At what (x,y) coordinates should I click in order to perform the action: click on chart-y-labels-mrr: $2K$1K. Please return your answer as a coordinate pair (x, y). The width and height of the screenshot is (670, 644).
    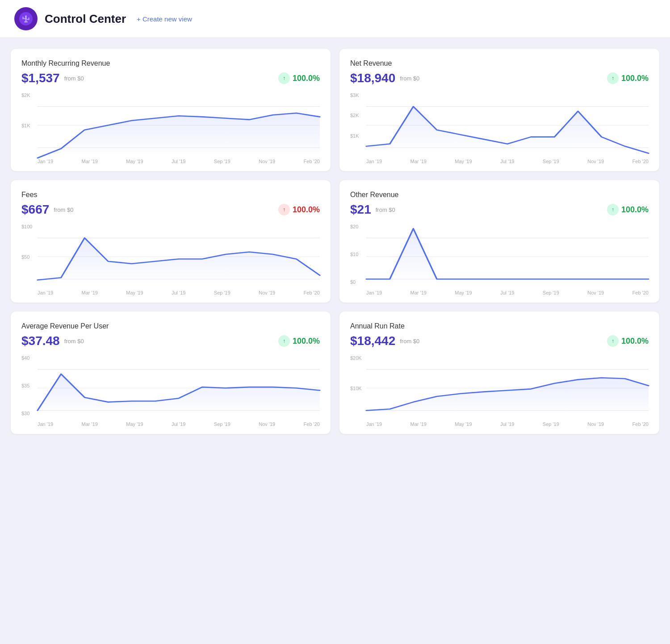
    Looking at the image, I should click on (29, 123).